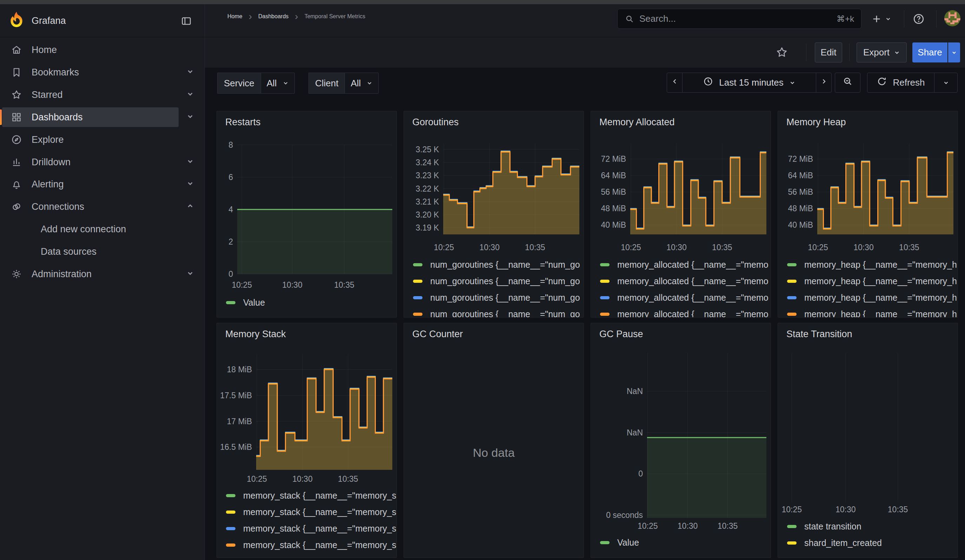 This screenshot has width=965, height=560. What do you see at coordinates (306, 440) in the screenshot?
I see `panel-memory-stack: 10:2510:3010:3516.5 MiB17 MiB17.5 MiB18 …` at bounding box center [306, 440].